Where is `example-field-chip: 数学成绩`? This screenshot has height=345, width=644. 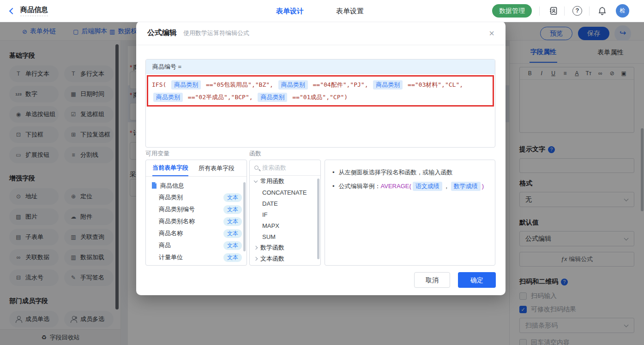
example-field-chip: 数学成绩 is located at coordinates (466, 186).